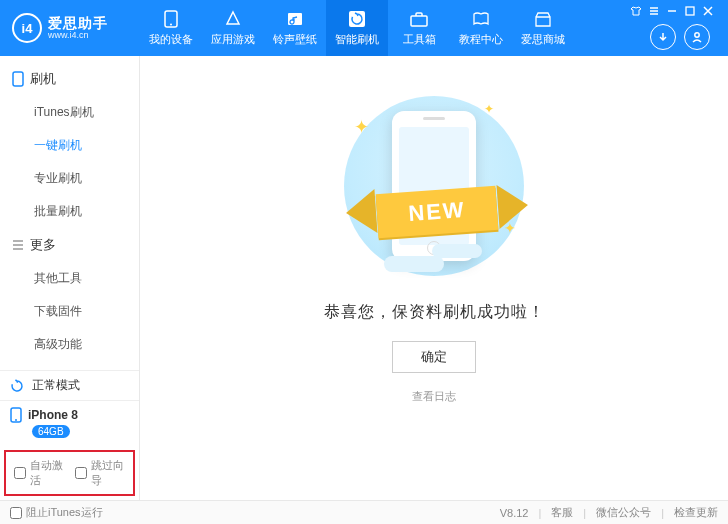 The image size is (728, 524). I want to click on phone-icon, so click(171, 19).